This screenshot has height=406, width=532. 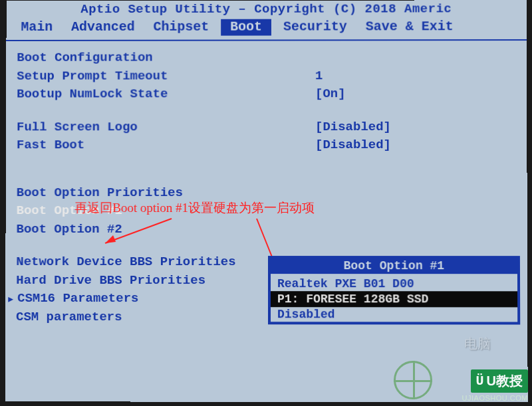 I want to click on tab-bar: Main Advanced Chipset Boot Security Save…, so click(x=267, y=30).